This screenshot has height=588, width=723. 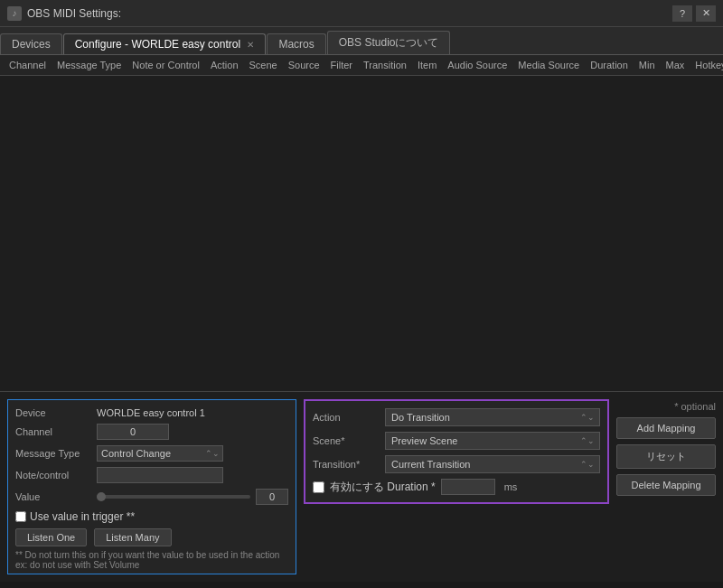 What do you see at coordinates (152, 560) in the screenshot?
I see `config-note: ** Do not turn this on if you want the v…` at bounding box center [152, 560].